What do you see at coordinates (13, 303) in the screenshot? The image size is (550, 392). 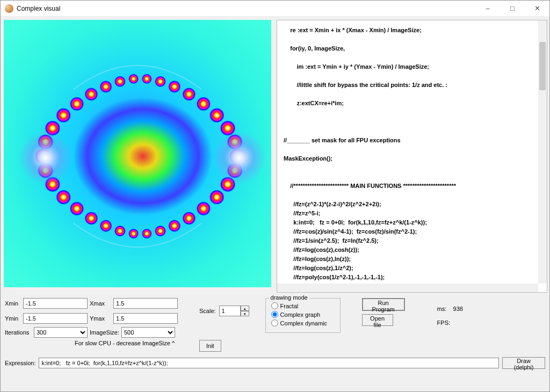 I see `xmin-label: Xmin` at bounding box center [13, 303].